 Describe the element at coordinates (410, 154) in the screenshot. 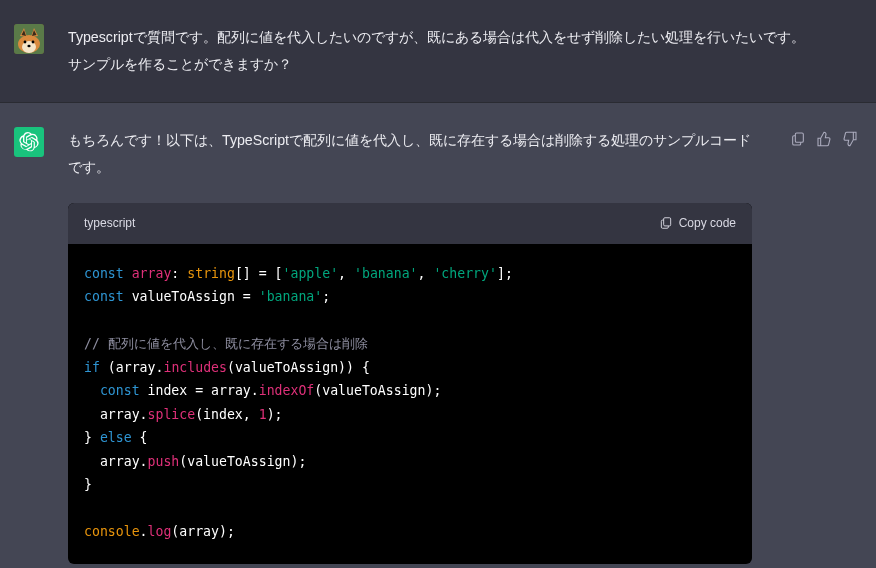

I see `assistant-intro-text: もちろんです！以下は、TypeScriptで配列に値を代入し、既に存在する場合は…` at that location.